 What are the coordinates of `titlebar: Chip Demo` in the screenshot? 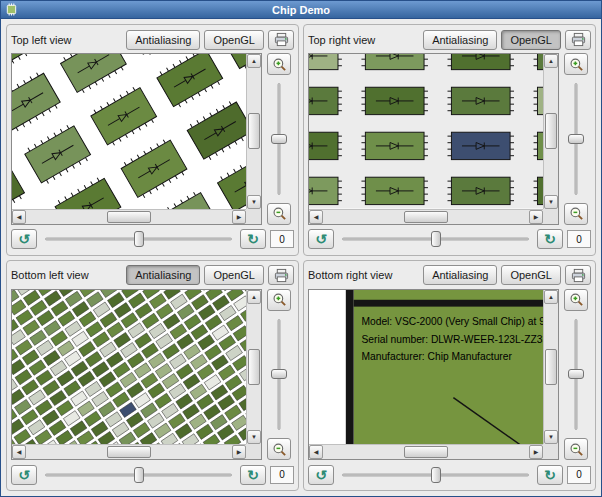 It's located at (301, 10).